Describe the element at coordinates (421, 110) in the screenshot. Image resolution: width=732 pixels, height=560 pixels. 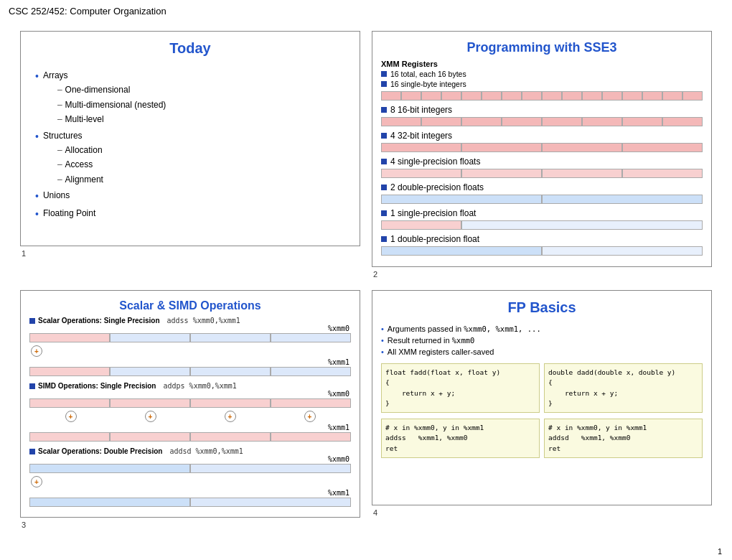
I see `reg-label-8-text: 8 16-bit integers` at that location.